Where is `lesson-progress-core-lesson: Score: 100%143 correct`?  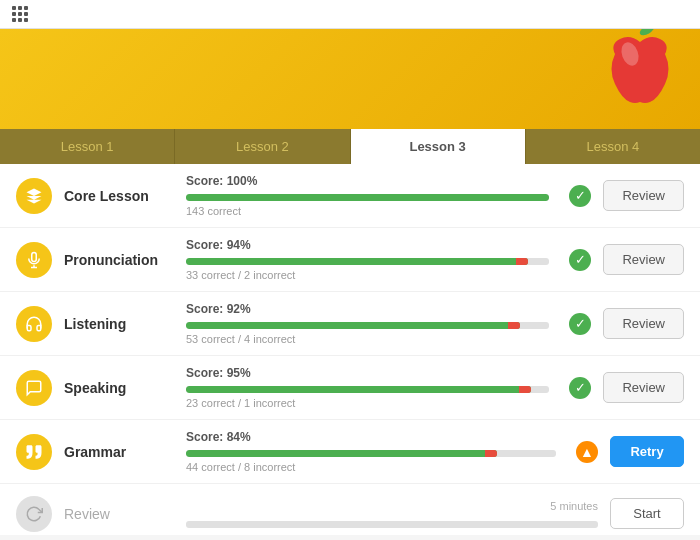 lesson-progress-core-lesson: Score: 100%143 correct is located at coordinates (368, 196).